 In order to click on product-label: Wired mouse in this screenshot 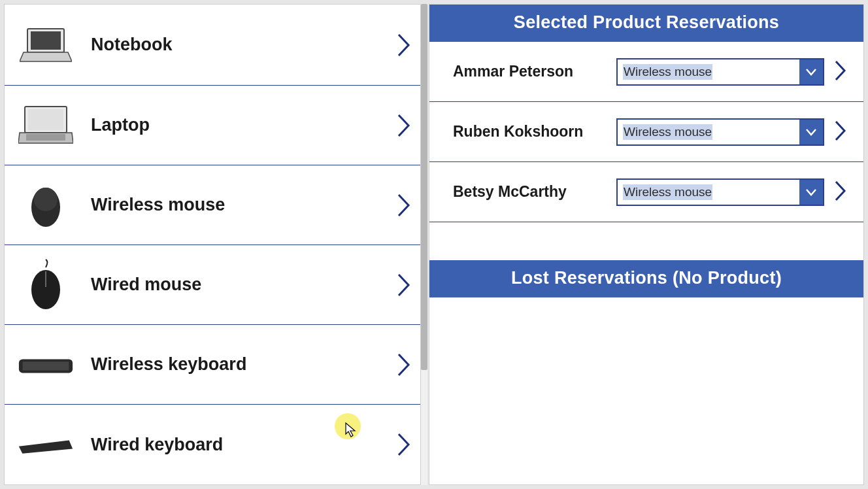, I will do `click(235, 285)`.